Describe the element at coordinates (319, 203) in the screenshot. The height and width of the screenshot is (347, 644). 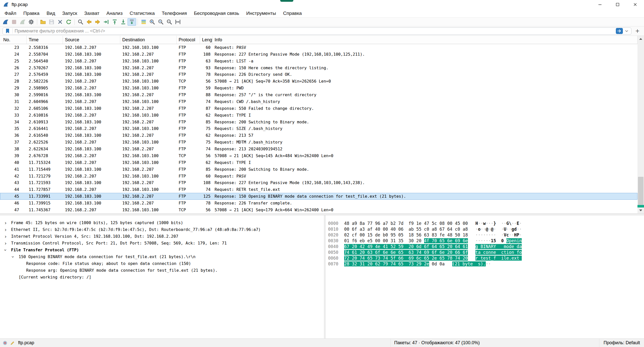
I see `packet-row: 4611.739915192.168.103.100192.168.2.207F…` at that location.